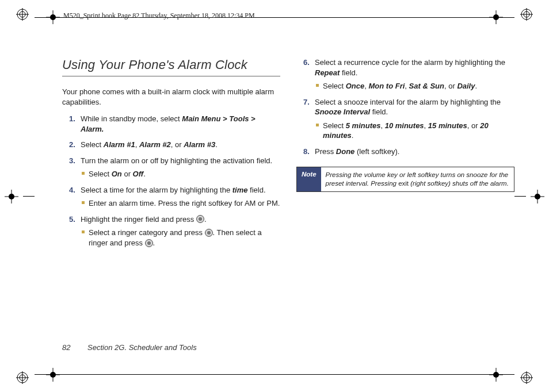  I want to click on substep: Enter an alarm time. Press the right sof…, so click(181, 203).